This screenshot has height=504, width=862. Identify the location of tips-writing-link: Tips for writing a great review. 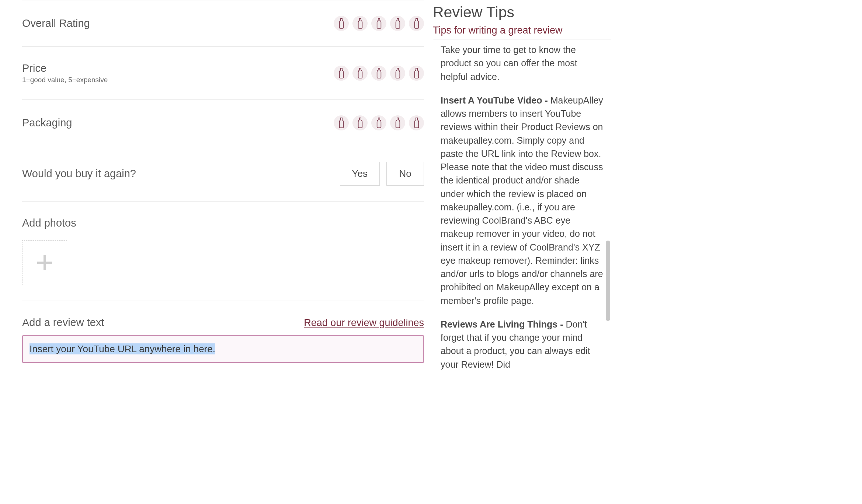
(641, 30).